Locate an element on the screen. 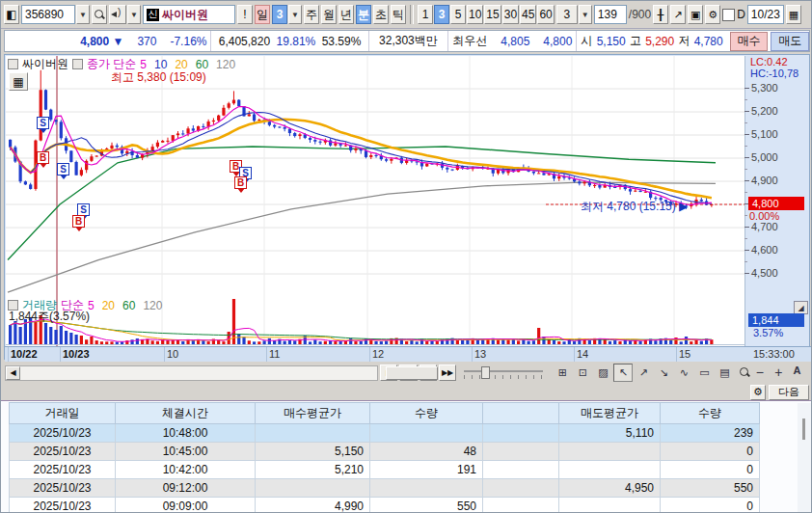 The width and height of the screenshot is (812, 513). calendar-button: ▦ is located at coordinates (794, 14).